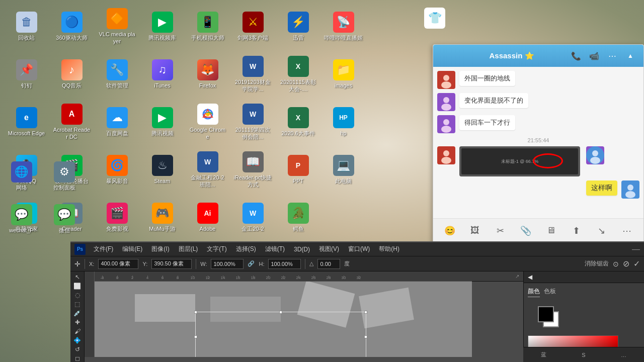  I want to click on icon-baofeng: 🌀 暴风影音, so click(117, 170).